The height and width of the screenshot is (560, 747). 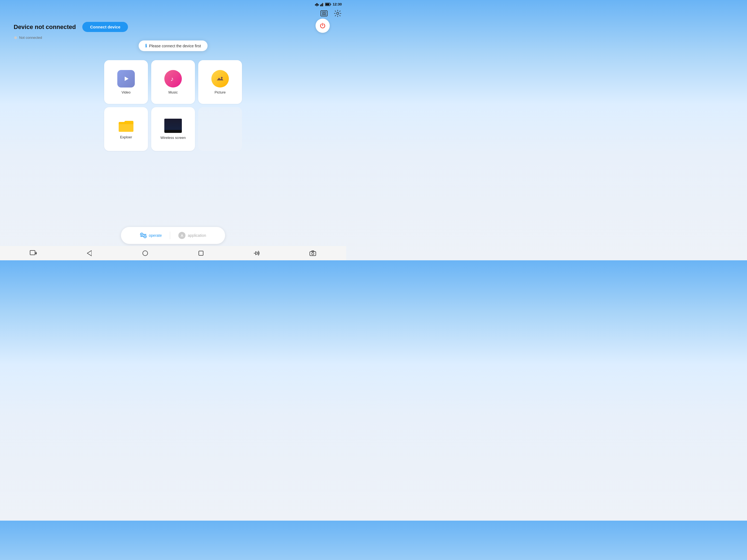 I want to click on video-item: Video, so click(x=126, y=82).